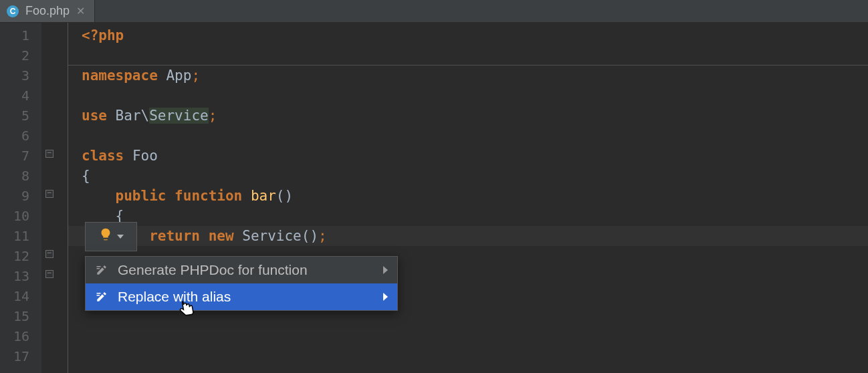  I want to click on intention-item: Generate PHPDoc for function, so click(241, 270).